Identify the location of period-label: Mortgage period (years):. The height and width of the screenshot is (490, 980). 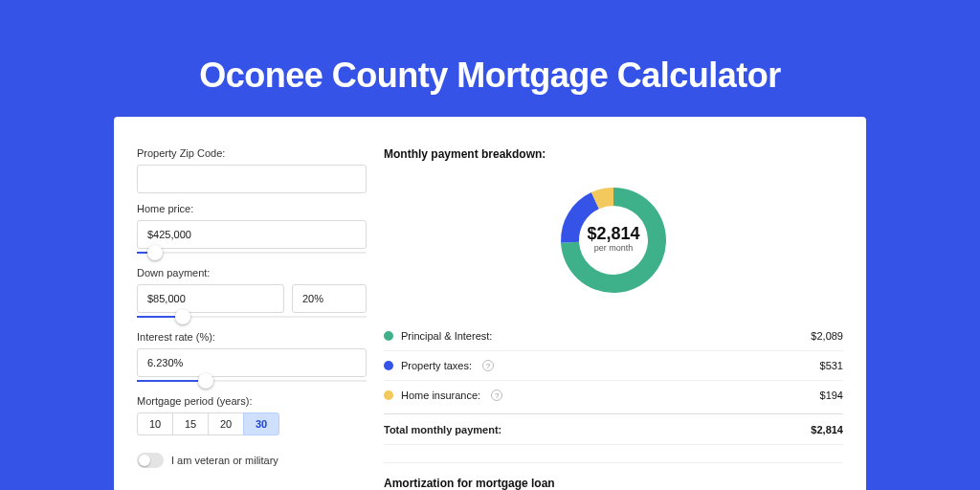
(252, 401).